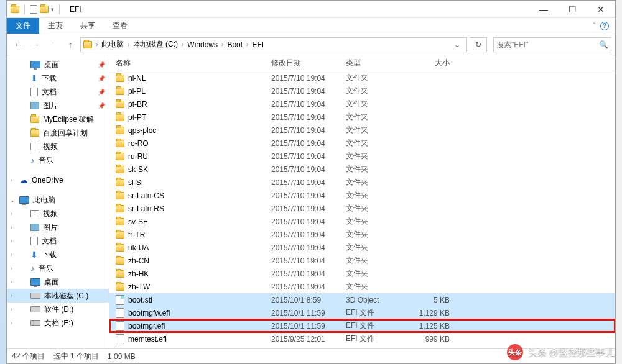 This screenshot has width=622, height=364. I want to click on nav-item: ›桌面, so click(58, 282).